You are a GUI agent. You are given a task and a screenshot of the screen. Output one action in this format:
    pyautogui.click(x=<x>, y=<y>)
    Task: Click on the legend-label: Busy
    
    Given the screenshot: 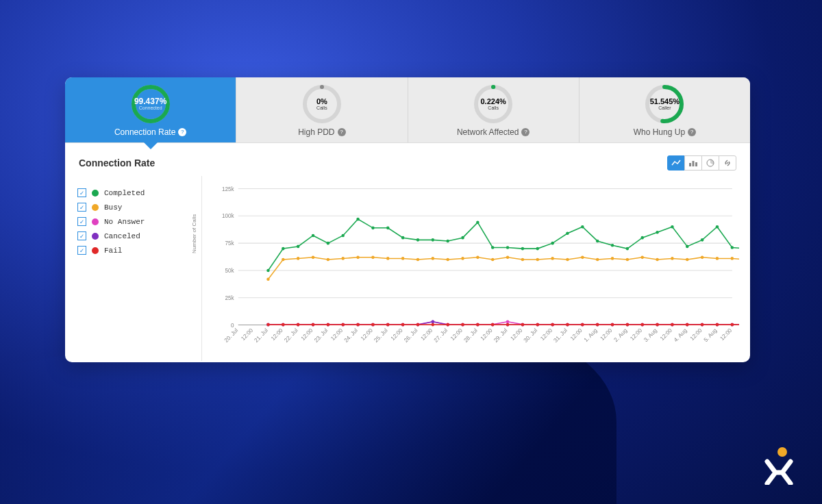 What is the action you would take?
    pyautogui.click(x=113, y=207)
    